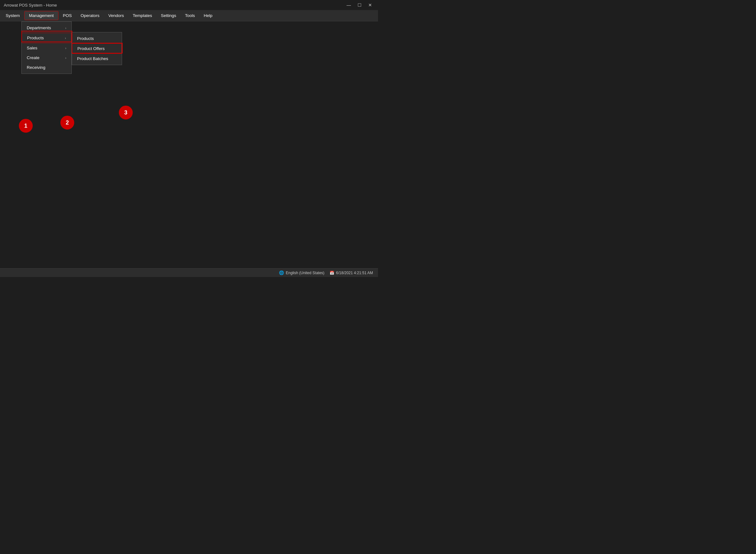 Image resolution: width=756 pixels, height=554 pixels. Describe the element at coordinates (370, 5) in the screenshot. I see `close-button: ✕` at that location.